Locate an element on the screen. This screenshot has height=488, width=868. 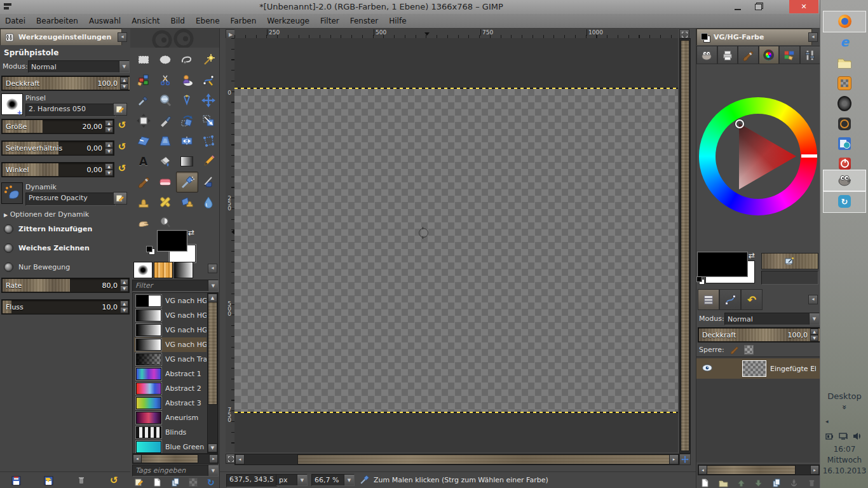
brush-name-field: 2. Hardness 050 is located at coordinates (71, 111).